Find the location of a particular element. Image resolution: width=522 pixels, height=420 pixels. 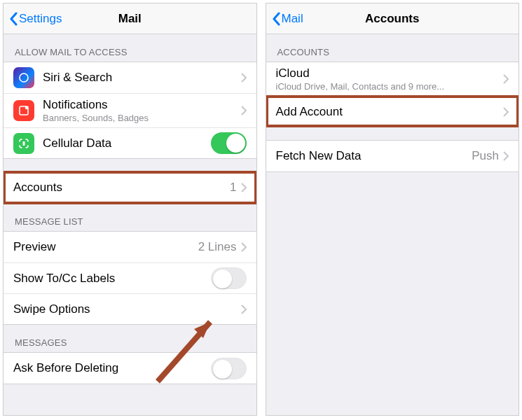

cellular-toggle is located at coordinates (228, 143).